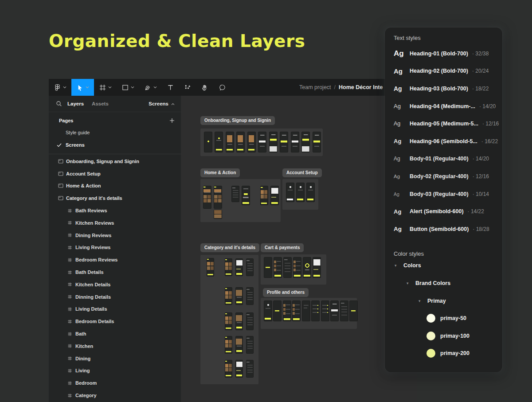 The height and width of the screenshot is (402, 532). Describe the element at coordinates (443, 106) in the screenshot. I see `text-style-row: AgHeading-04 (Medimum-...· 14/20` at that location.